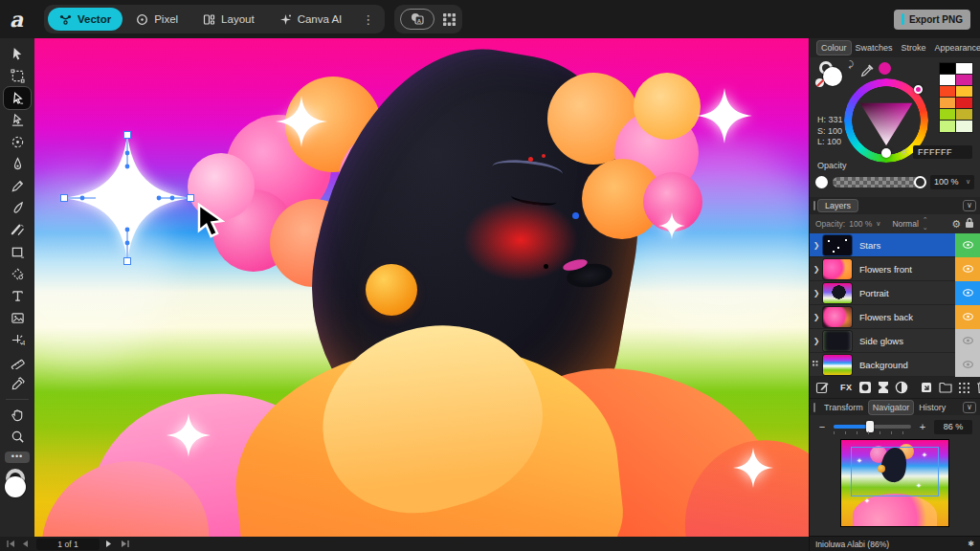 The width and height of the screenshot is (980, 551). What do you see at coordinates (860, 224) in the screenshot?
I see `layers-opacity-value: 100 %` at bounding box center [860, 224].